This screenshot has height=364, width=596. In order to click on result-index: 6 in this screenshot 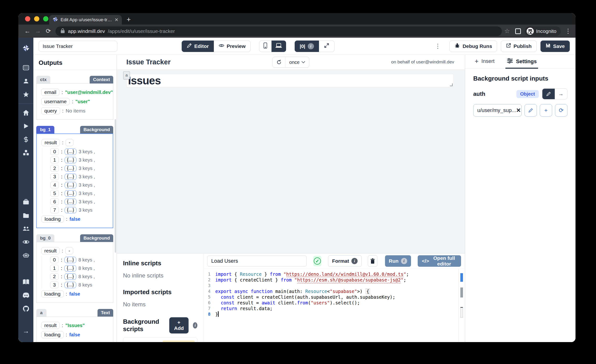, I will do `click(55, 202)`.